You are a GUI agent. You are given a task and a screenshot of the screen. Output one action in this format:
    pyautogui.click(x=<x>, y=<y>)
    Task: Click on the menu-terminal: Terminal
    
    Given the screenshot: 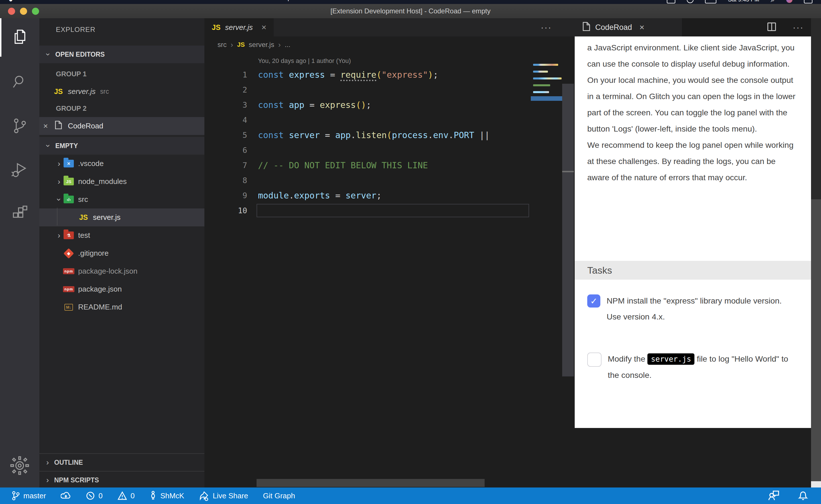 What is the action you would take?
    pyautogui.click(x=220, y=1)
    